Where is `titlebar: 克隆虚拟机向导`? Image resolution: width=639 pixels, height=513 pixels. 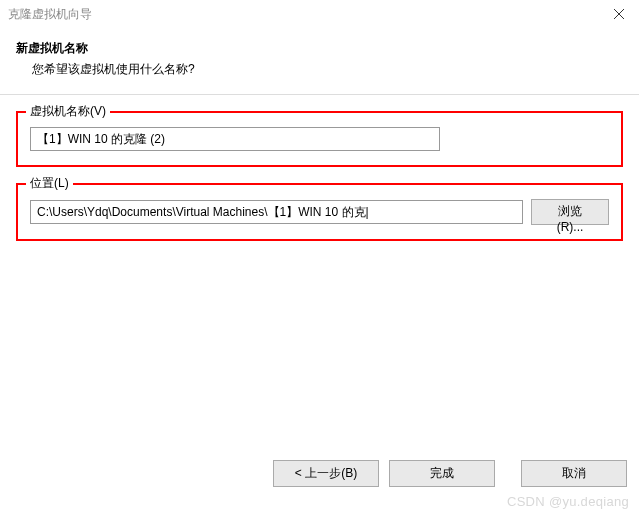
titlebar: 克隆虚拟机向导 is located at coordinates (320, 14).